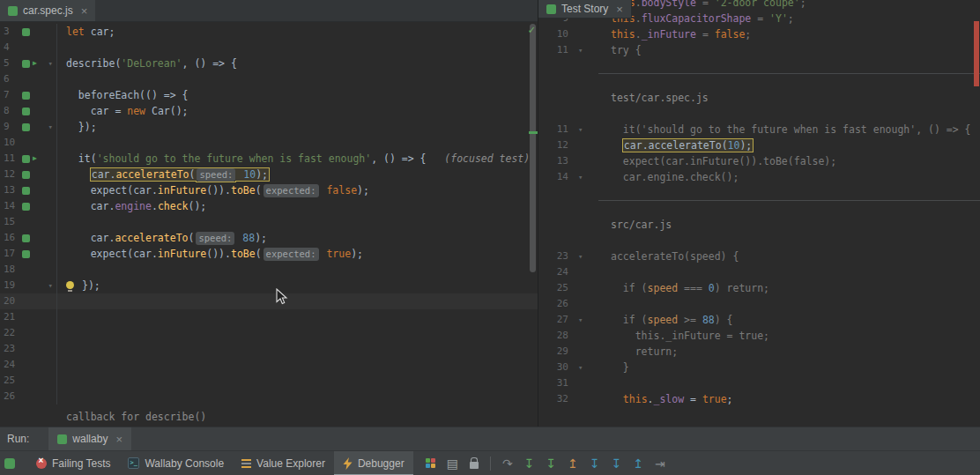 Image resolution: width=980 pixels, height=475 pixels. Describe the element at coordinates (568, 34) in the screenshot. I see `gutter: 10` at that location.